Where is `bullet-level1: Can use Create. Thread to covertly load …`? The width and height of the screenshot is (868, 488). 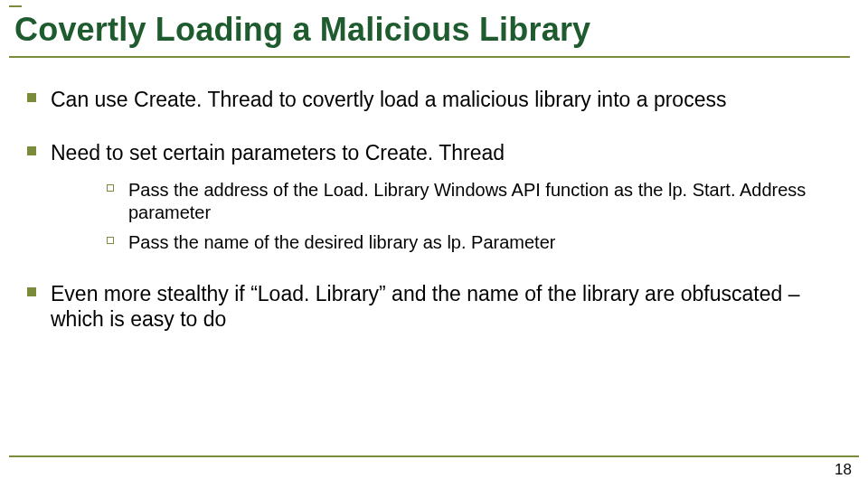 bullet-level1: Can use Create. Thread to covertly load … is located at coordinates (434, 99).